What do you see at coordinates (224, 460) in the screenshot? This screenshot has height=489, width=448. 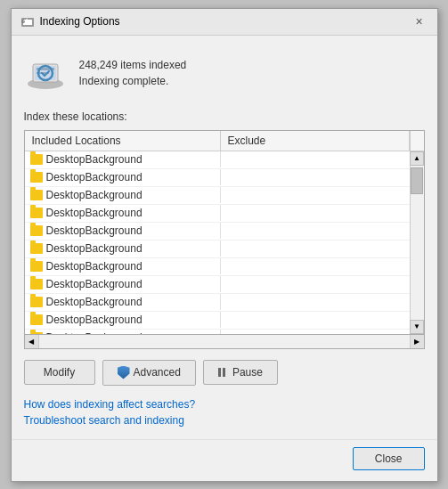 I see `footer: Close` at bounding box center [224, 460].